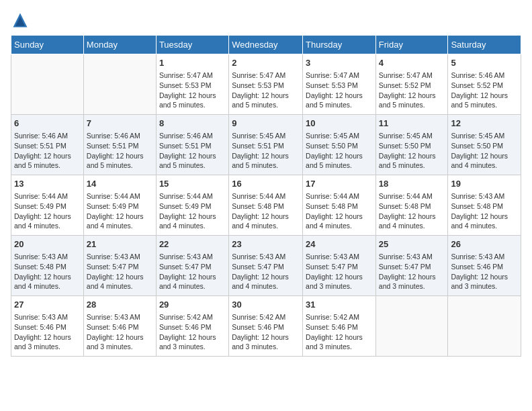 The height and width of the screenshot is (411, 532). I want to click on sunrise-text: Sunrise: 5:42 AM, so click(192, 317).